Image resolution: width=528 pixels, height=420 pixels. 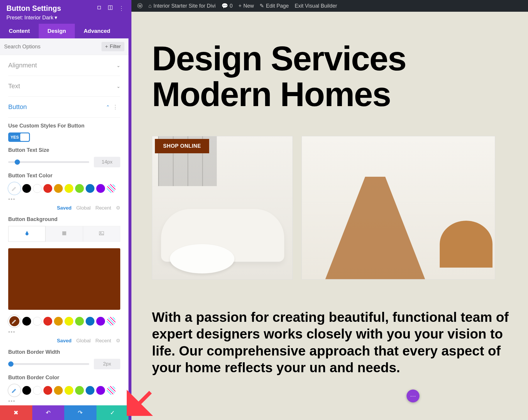 What do you see at coordinates (64, 150) in the screenshot?
I see `field-label-text-size: Button Text Size` at bounding box center [64, 150].